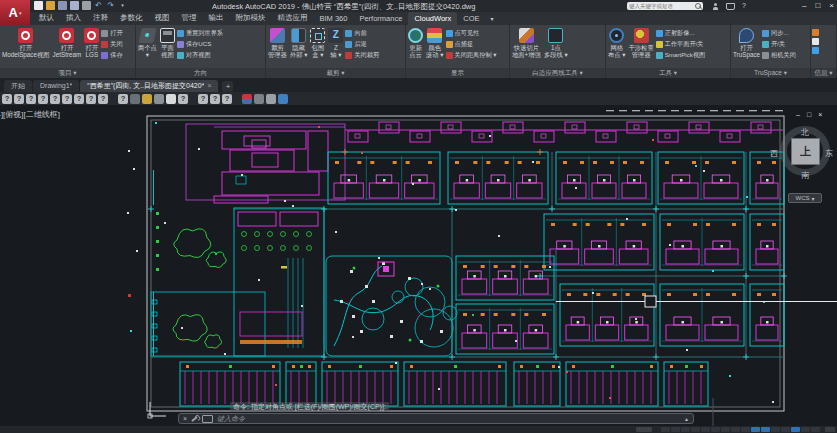  I want to click on button-保存UCS: 保存UCS, so click(200, 44).